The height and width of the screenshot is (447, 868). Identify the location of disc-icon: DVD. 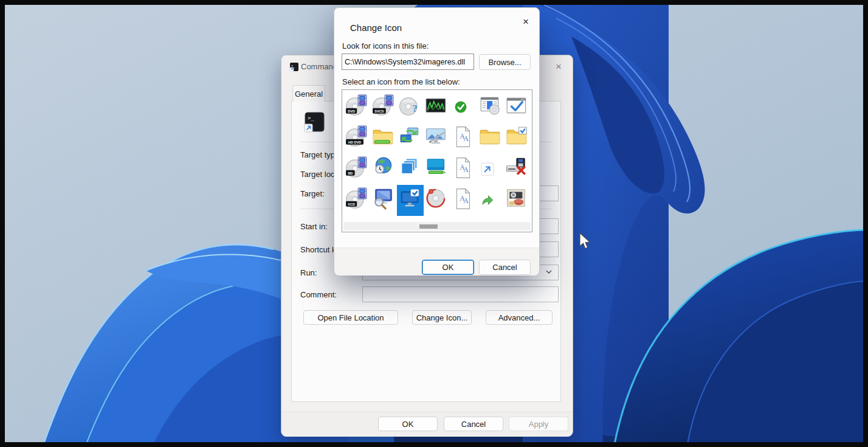
(357, 106).